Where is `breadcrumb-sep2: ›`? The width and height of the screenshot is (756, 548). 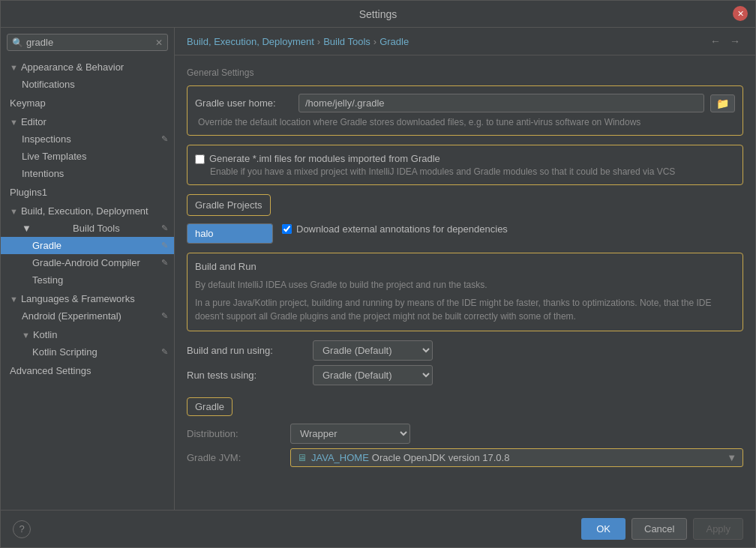
breadcrumb-sep2: › is located at coordinates (375, 42).